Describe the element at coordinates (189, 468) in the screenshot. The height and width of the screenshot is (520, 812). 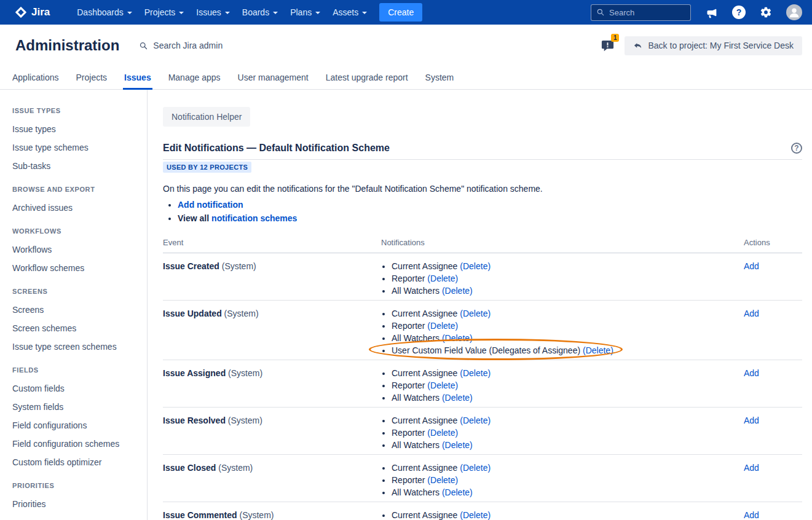
I see `event-name: Issue Closed` at that location.